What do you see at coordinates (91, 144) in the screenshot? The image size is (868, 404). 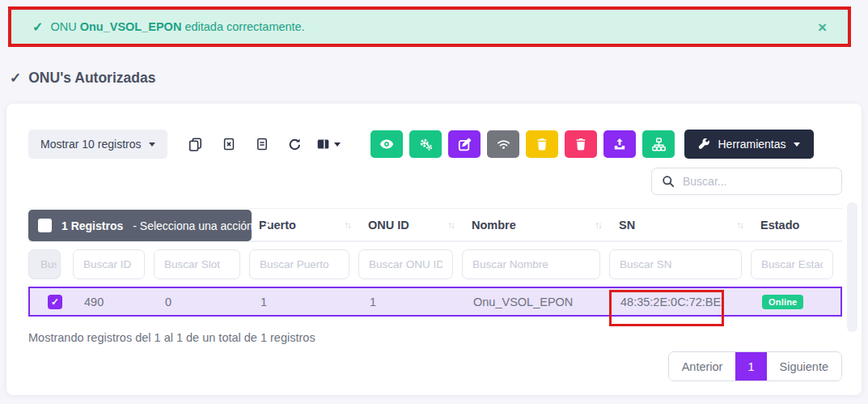 I see `show-entries-label: Mostrar 10 registros` at bounding box center [91, 144].